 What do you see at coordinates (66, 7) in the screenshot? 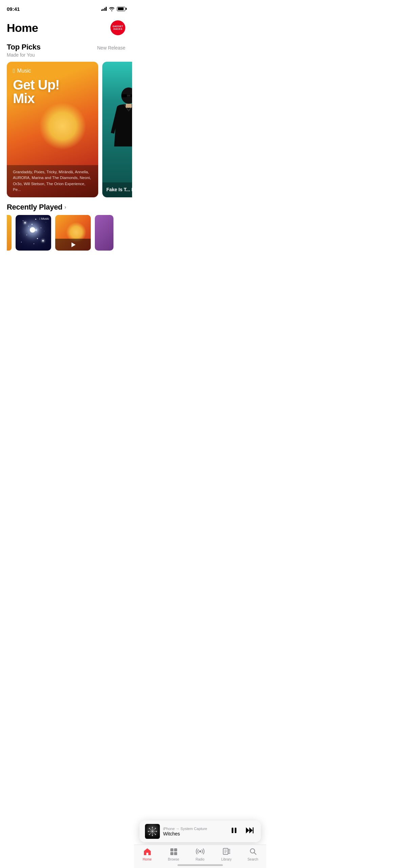
I see `status-bar: 09:41` at bounding box center [66, 7].